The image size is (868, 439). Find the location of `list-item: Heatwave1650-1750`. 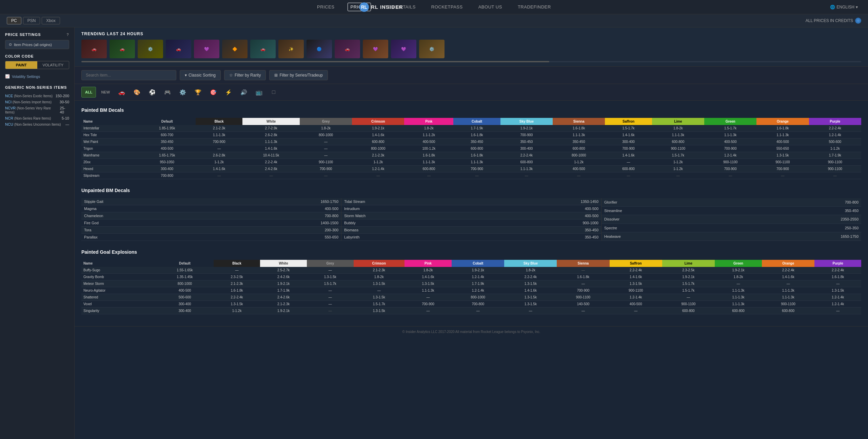

list-item: Heatwave1650-1750 is located at coordinates (731, 236).